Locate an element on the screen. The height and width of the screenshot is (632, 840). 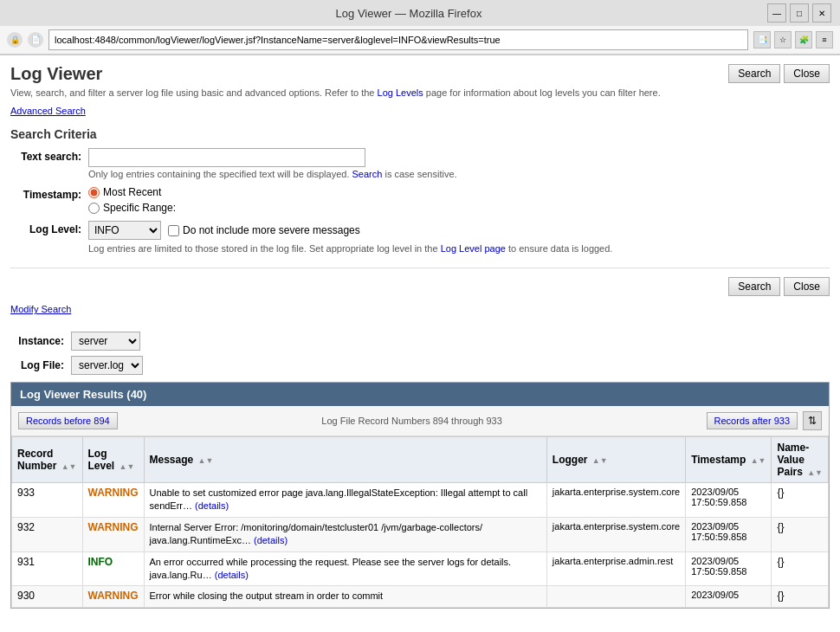
logger-sort-arrow: ▲▼ is located at coordinates (600, 461).